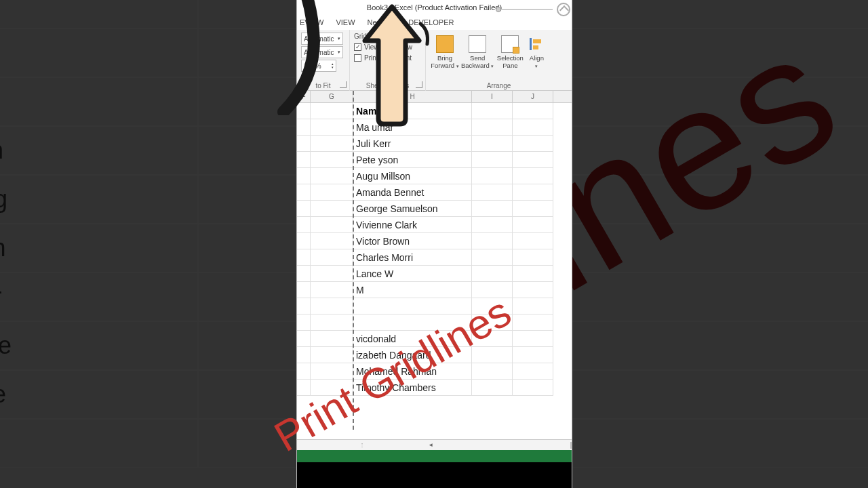 This screenshot has height=488, width=868. Describe the element at coordinates (412, 111) in the screenshot. I see `header-cell-name: Name` at that location.